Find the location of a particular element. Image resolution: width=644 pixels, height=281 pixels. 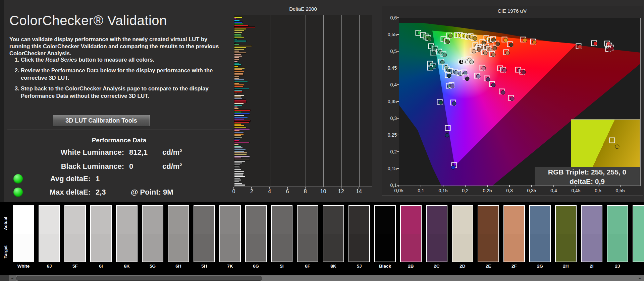

target-square-icon is located at coordinates (448, 128).